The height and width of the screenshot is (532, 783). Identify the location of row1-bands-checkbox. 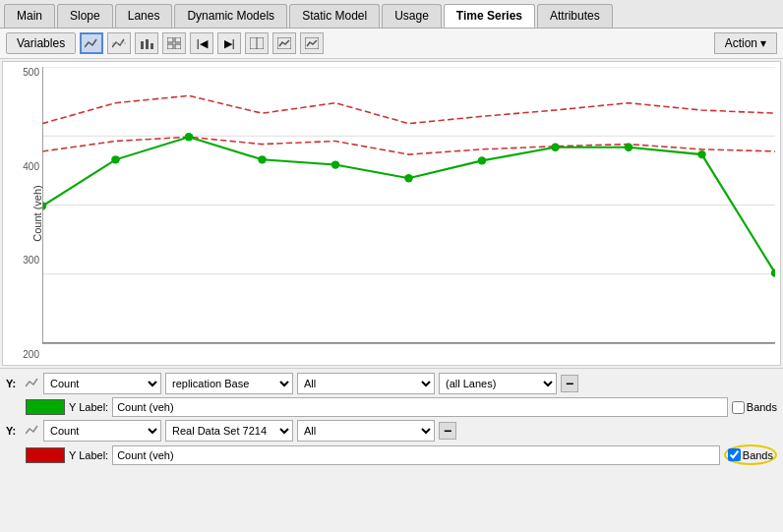
(738, 407).